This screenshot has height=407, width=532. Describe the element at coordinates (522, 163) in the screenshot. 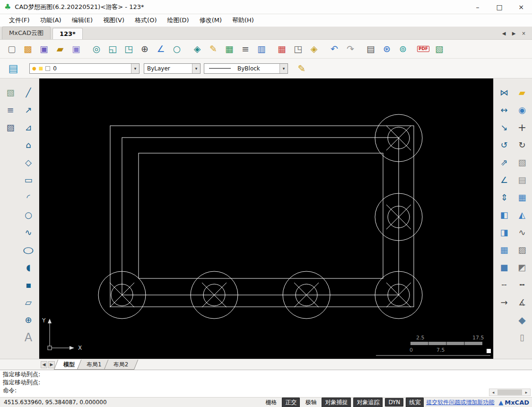

I see `stretch-icon: ▧` at that location.